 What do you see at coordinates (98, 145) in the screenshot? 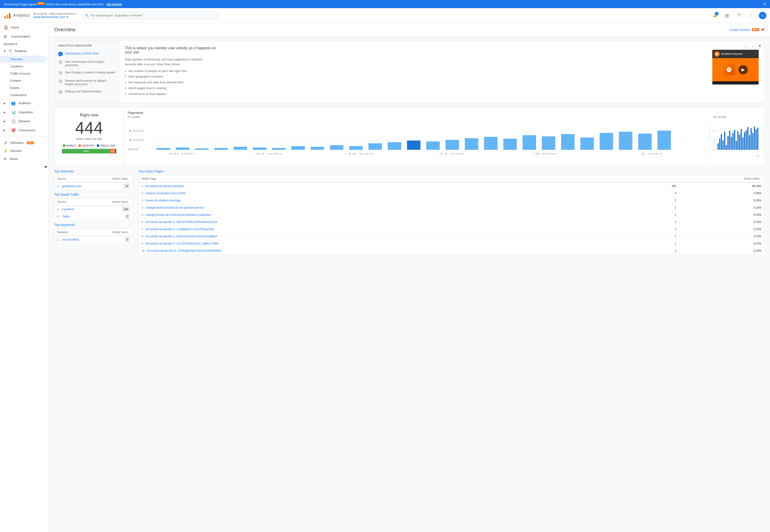
I see `tablet-color-icon` at bounding box center [98, 145].